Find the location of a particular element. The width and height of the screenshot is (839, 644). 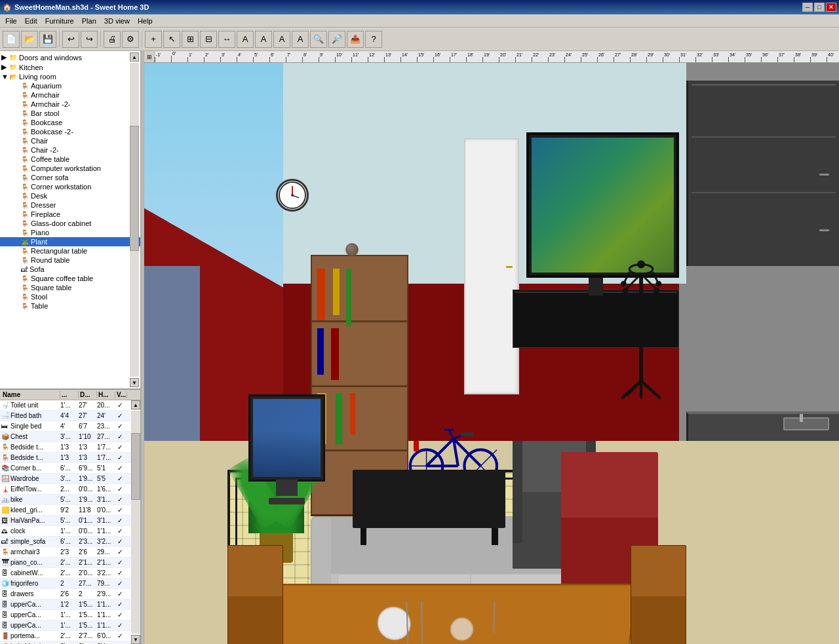

furniture-table: 🚽 Toilet unit 1'... 27' 20... ✓ 🛁 Fitted… is located at coordinates (70, 522).